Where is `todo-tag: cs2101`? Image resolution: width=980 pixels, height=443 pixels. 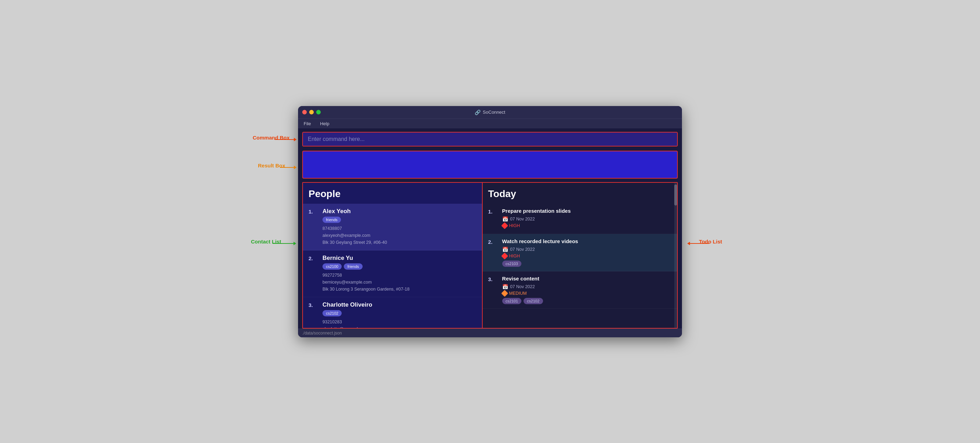 todo-tag: cs2101 is located at coordinates (512, 301).